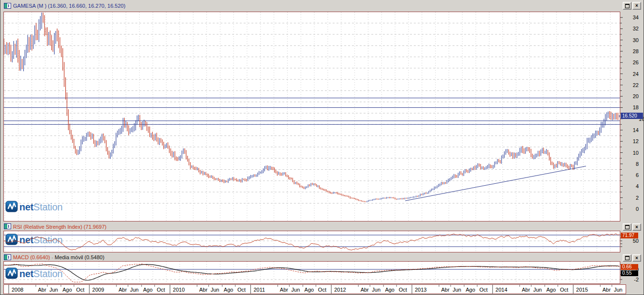 The width and height of the screenshot is (644, 295). Describe the element at coordinates (636, 141) in the screenshot. I see `svg-text: 12` at that location.